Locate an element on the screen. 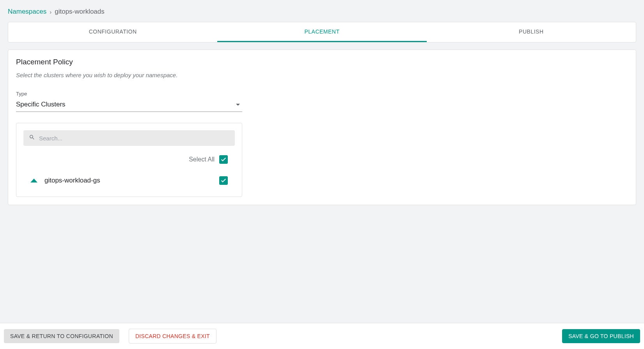  type-select: Specific Clusters is located at coordinates (129, 105).